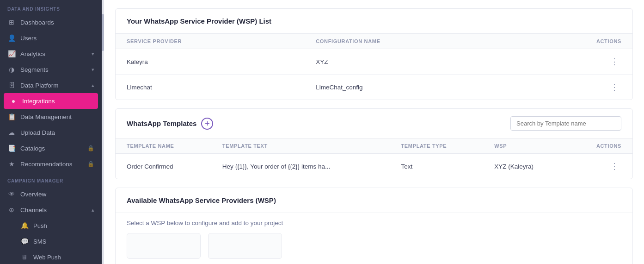  What do you see at coordinates (51, 101) in the screenshot?
I see `sidebar-item-integrations: ● Integrations` at bounding box center [51, 101].